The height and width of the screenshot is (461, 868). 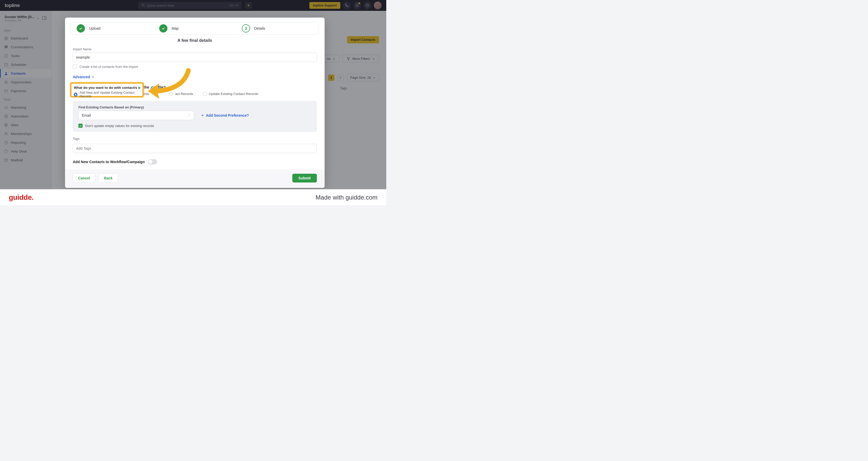 What do you see at coordinates (195, 109) in the screenshot?
I see `modal-form: Import Name Create a list of contacts fr…` at bounding box center [195, 109].